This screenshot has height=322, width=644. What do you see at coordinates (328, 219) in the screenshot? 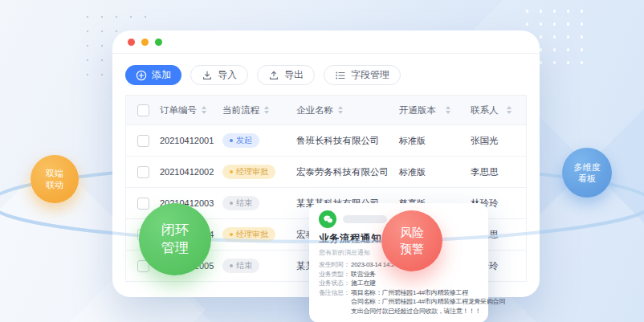
I see `wechat-icon` at bounding box center [328, 219].